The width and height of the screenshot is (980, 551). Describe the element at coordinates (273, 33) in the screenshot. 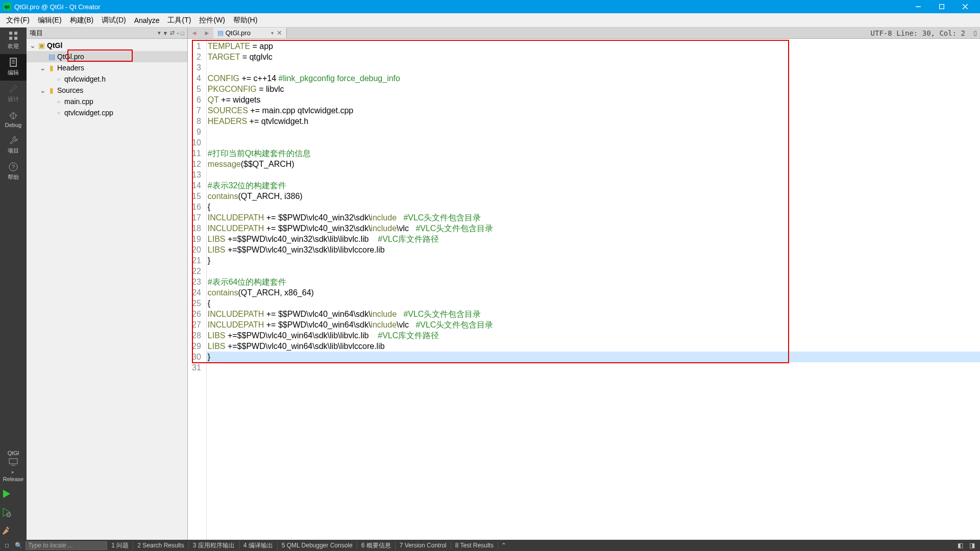

I see `chevron-down-icon: ▾` at that location.